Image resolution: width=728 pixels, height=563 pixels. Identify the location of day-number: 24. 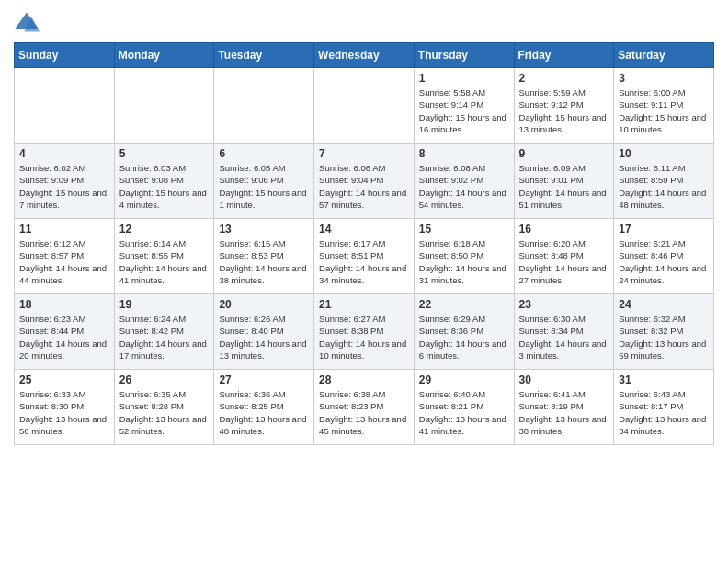
(664, 304).